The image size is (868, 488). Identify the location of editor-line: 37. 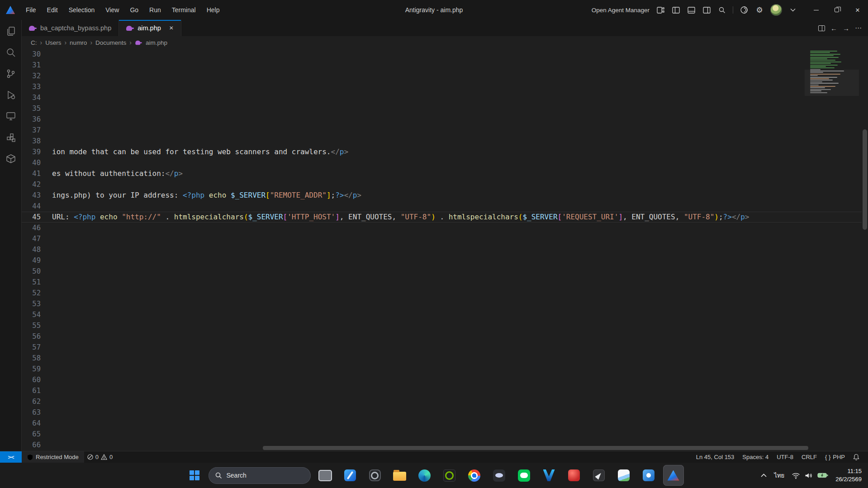
(441, 130).